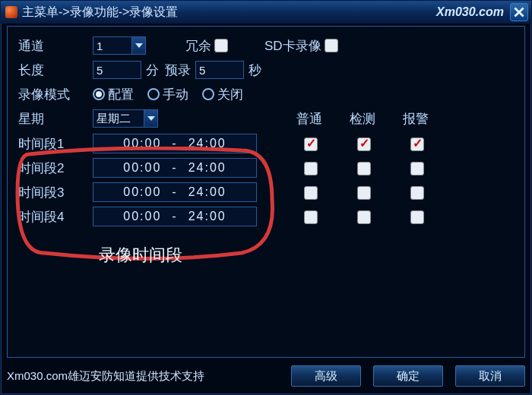 The height and width of the screenshot is (395, 532). What do you see at coordinates (408, 376) in the screenshot?
I see `ok-button: 确定` at bounding box center [408, 376].